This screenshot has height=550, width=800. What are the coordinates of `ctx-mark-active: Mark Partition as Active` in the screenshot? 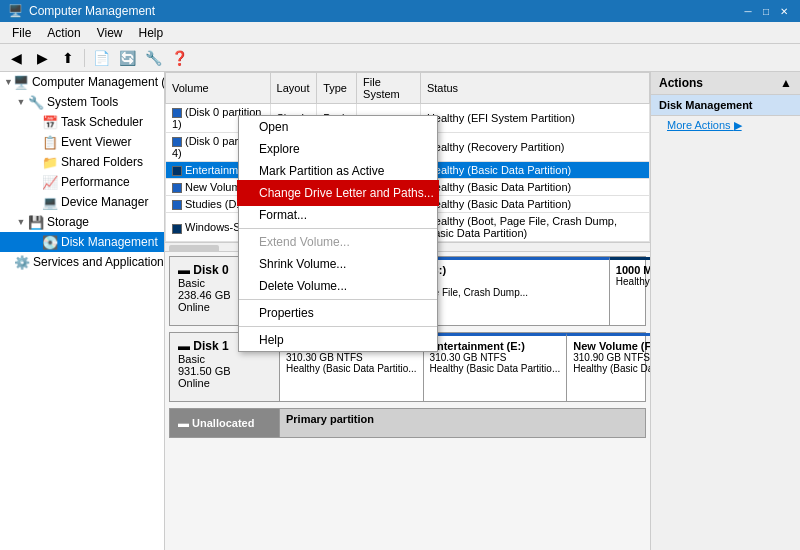 It's located at (338, 171).